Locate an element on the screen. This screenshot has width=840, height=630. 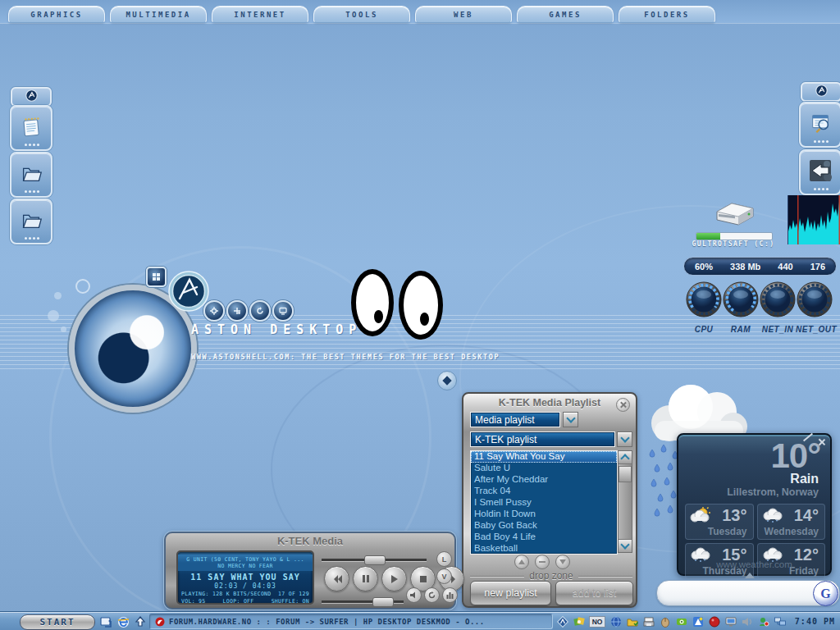
forecast-cell-tuesday: 13° Tuesday is located at coordinates (719, 522).